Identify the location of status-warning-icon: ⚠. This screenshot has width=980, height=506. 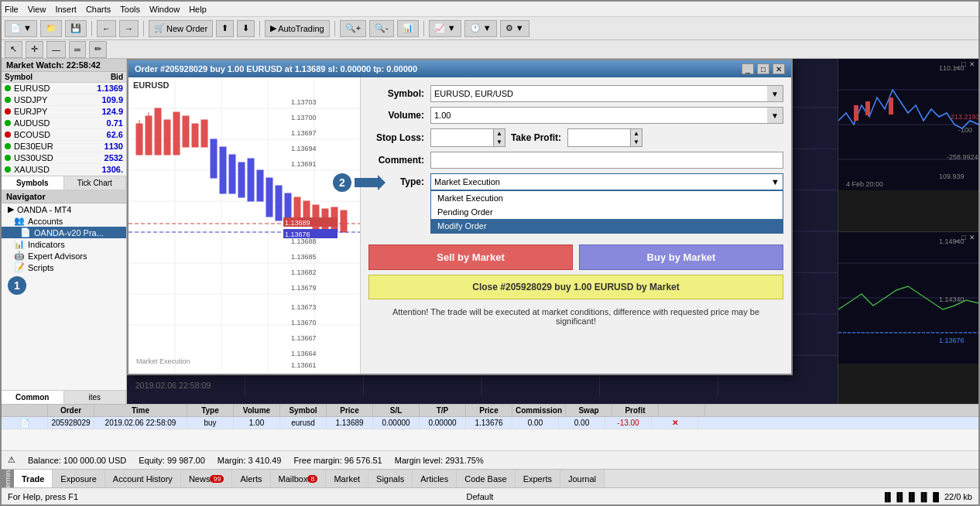
(12, 460).